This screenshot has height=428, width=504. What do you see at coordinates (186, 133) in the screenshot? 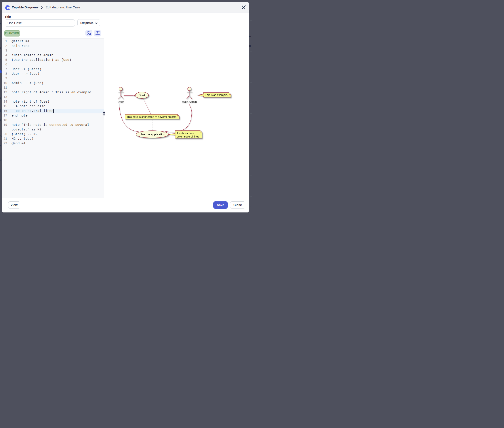
I see `svg-text: A note can also` at bounding box center [186, 133].